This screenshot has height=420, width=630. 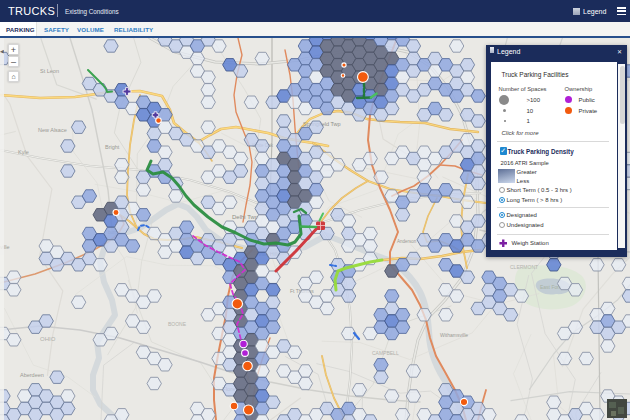 What do you see at coordinates (24, 152) in the screenshot?
I see `svg-text: Kyle` at bounding box center [24, 152].